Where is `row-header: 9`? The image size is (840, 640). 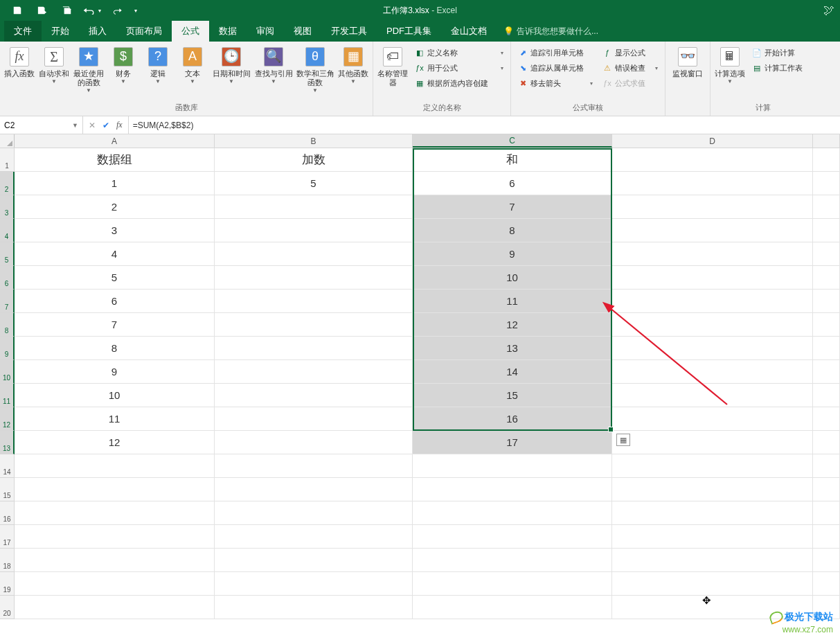
row-header: 9 is located at coordinates (7, 348).